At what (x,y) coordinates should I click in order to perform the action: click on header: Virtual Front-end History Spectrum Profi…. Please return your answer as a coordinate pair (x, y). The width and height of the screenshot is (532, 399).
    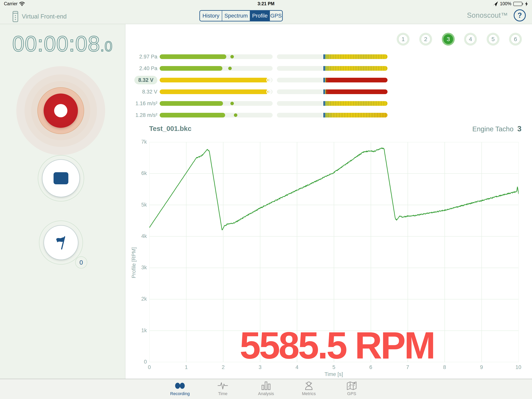
    Looking at the image, I should click on (266, 16).